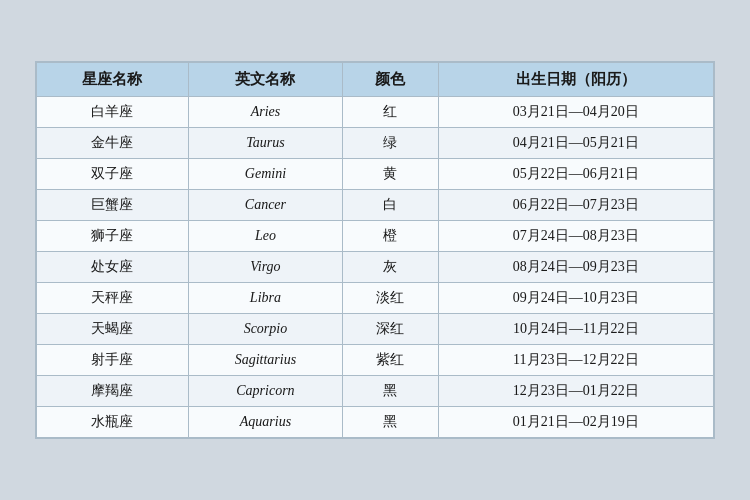 The width and height of the screenshot is (750, 500). What do you see at coordinates (113, 422) in the screenshot?
I see `cell-chinese-name: 水瓶座` at bounding box center [113, 422].